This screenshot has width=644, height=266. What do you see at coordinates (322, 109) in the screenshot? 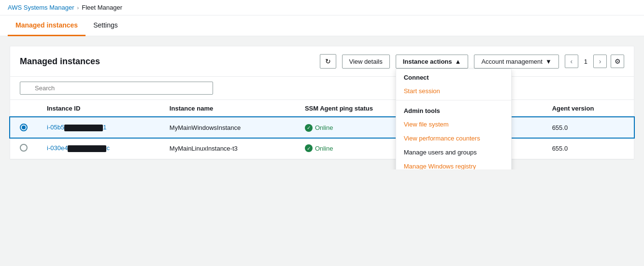
I see `table-header: Instance ID Instance name SSM Agent ping…` at bounding box center [322, 109].